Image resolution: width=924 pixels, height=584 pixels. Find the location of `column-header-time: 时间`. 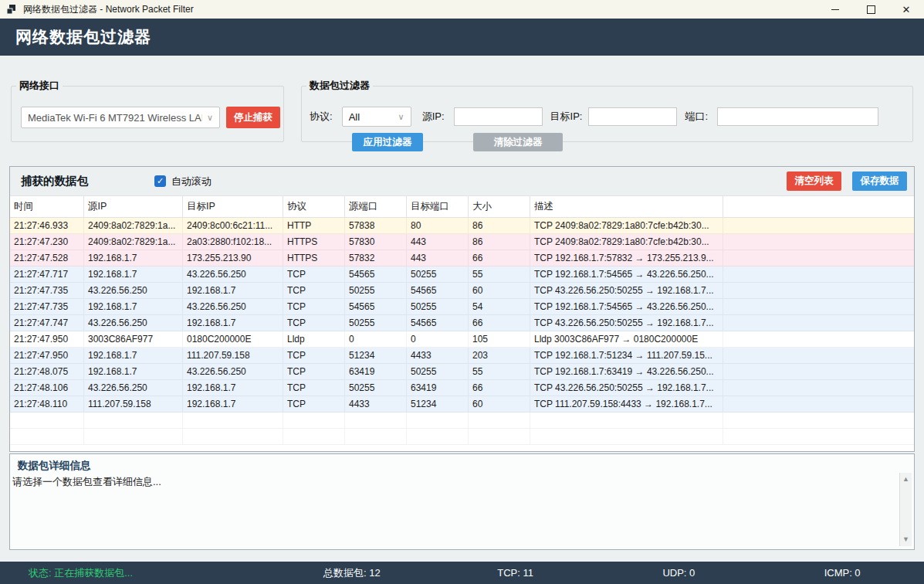

column-header-time: 时间 is located at coordinates (47, 207).